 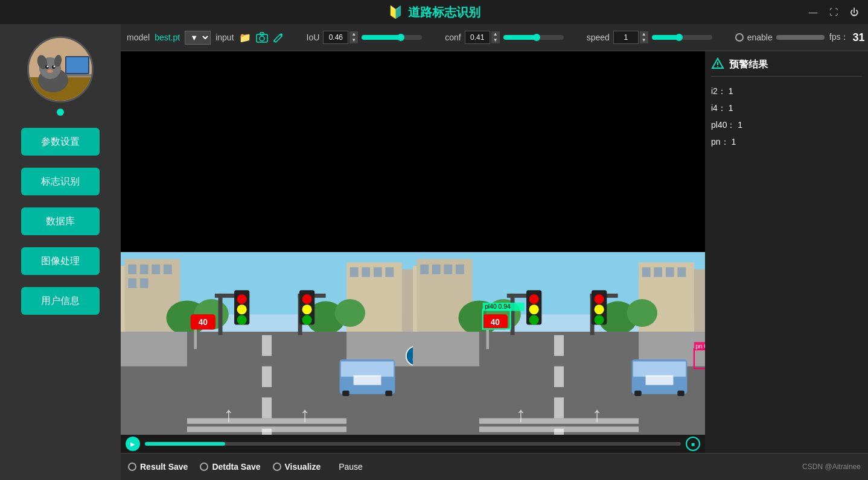 What do you see at coordinates (60, 142) in the screenshot?
I see `sidebar-btn-params: 参数设置` at bounding box center [60, 142].